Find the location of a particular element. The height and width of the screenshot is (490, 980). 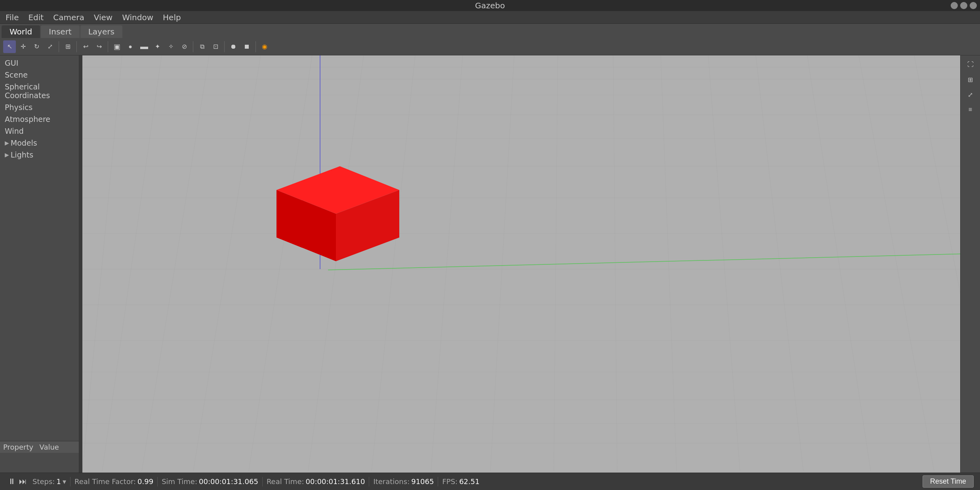

steps-dropdown: ▾ is located at coordinates (64, 481).